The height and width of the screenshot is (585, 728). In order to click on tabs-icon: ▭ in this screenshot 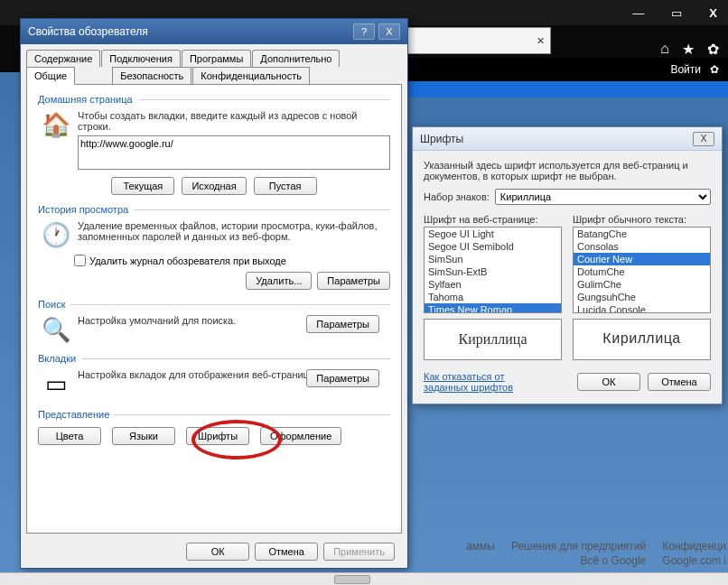, I will do `click(56, 384)`.